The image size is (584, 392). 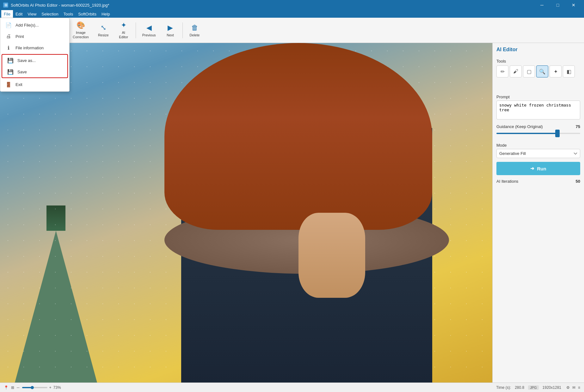 What do you see at coordinates (103, 30) in the screenshot?
I see `toolbar-resize-button: ⤡ Resize` at bounding box center [103, 30].